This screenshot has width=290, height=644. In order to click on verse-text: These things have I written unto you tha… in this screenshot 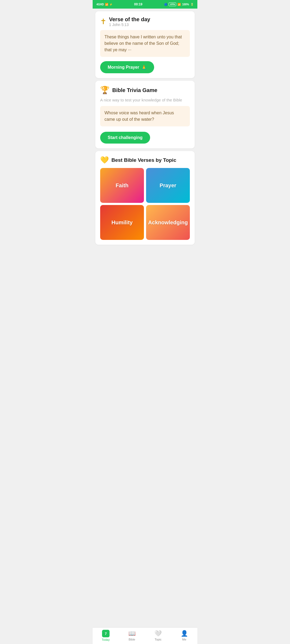, I will do `click(143, 43)`.